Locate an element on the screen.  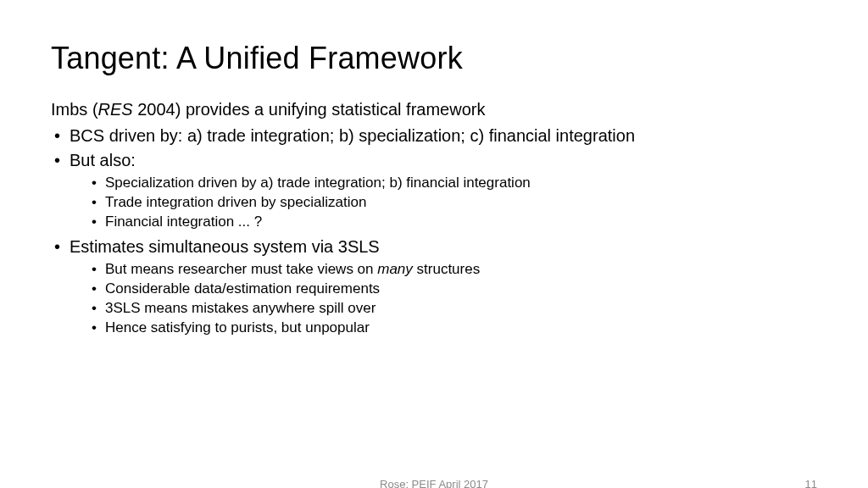
b3s1-prefix: But means researcher must take views on is located at coordinates (241, 269).